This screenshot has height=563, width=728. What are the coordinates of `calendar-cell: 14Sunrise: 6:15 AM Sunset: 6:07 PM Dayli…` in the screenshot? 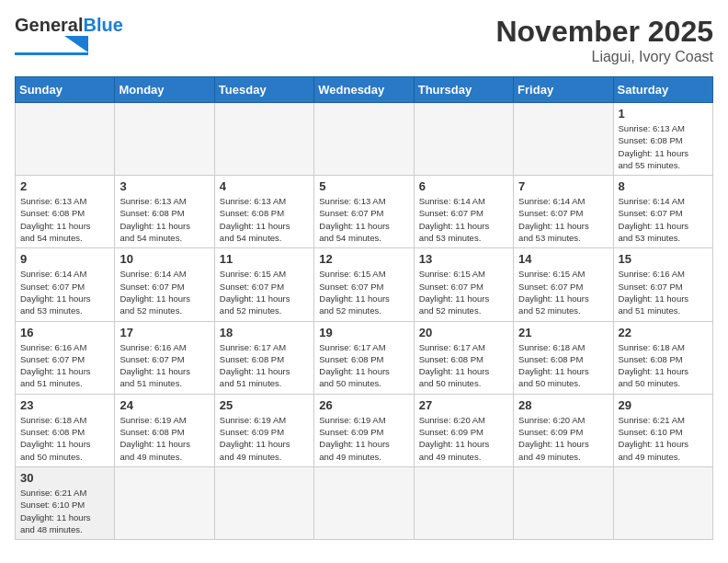 It's located at (563, 285).